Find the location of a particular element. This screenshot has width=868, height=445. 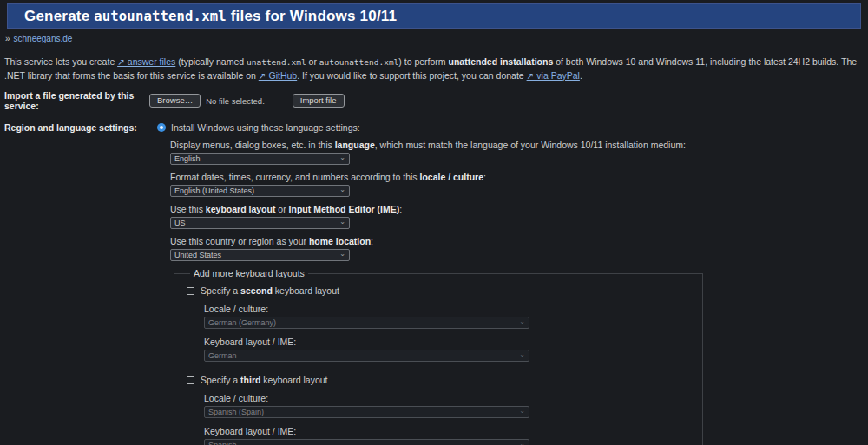

label-bold: keyboard layout is located at coordinates (241, 209).